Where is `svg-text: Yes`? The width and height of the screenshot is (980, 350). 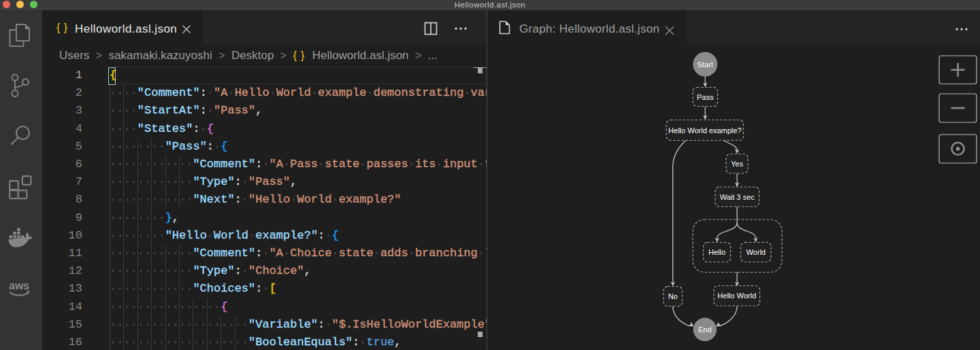
svg-text: Yes is located at coordinates (737, 164).